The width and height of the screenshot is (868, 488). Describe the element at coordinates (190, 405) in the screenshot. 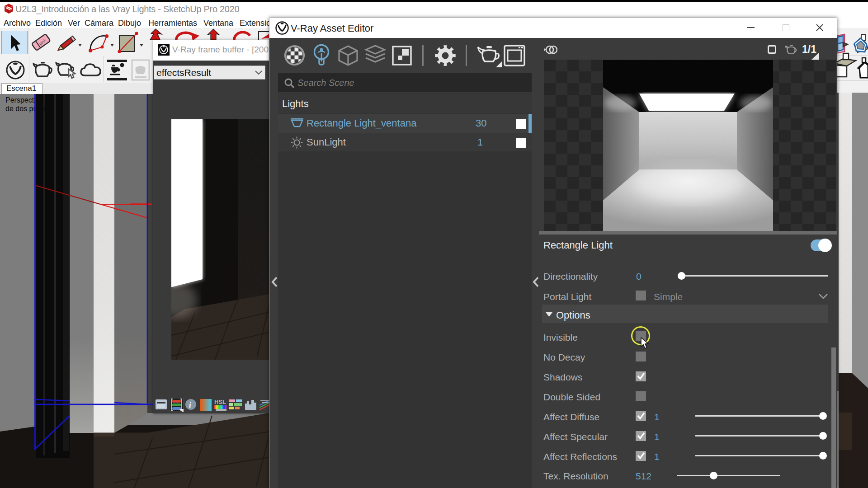

I see `svg-text: i` at that location.